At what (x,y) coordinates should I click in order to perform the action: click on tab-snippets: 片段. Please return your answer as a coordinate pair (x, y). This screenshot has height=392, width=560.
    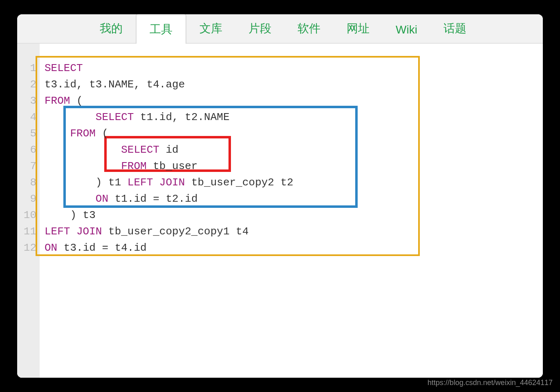
    Looking at the image, I should click on (260, 29).